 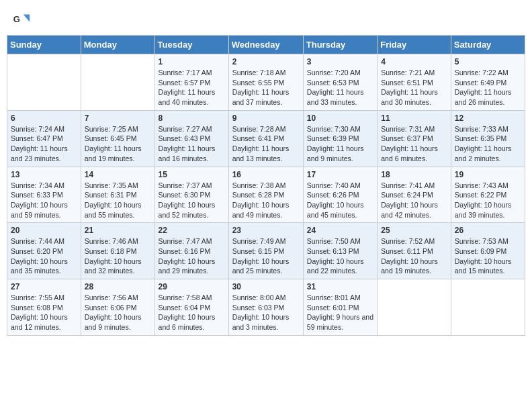 What do you see at coordinates (266, 19) in the screenshot?
I see `page-header: G` at bounding box center [266, 19].